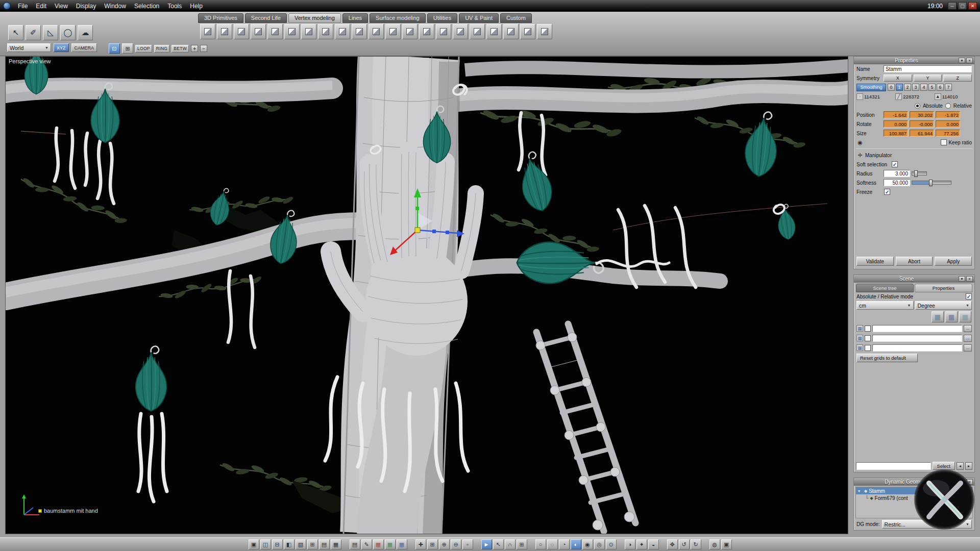 This screenshot has width=980, height=551. What do you see at coordinates (953, 261) in the screenshot?
I see `apply-button: Apply` at bounding box center [953, 261].